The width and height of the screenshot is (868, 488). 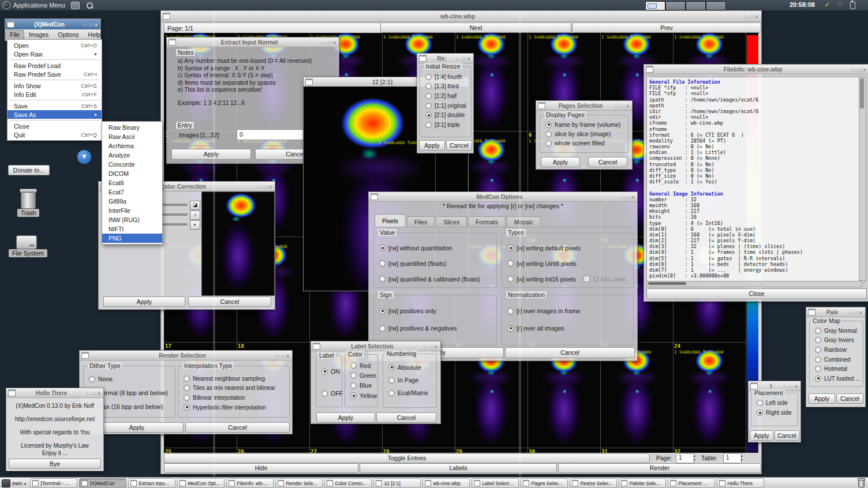 What do you see at coordinates (476, 28) in the screenshot?
I see `next-button: Next` at bounding box center [476, 28].